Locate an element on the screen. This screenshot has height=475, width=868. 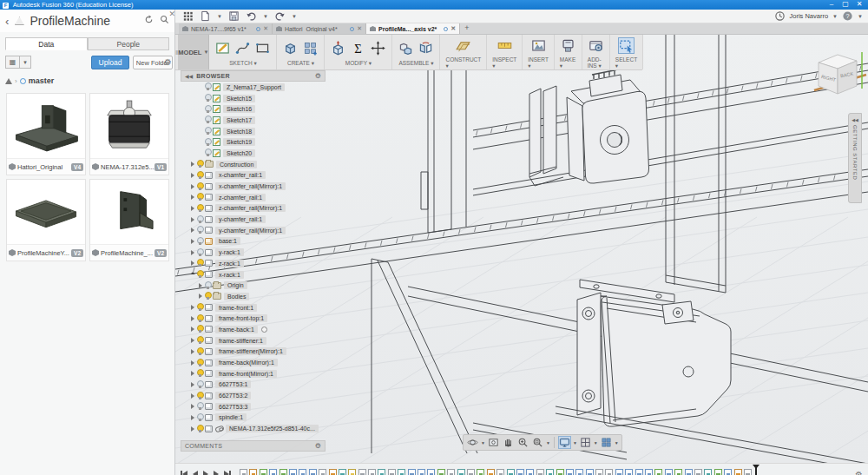
browser-item: y-chamfer_rail:1 is located at coordinates (253, 219).